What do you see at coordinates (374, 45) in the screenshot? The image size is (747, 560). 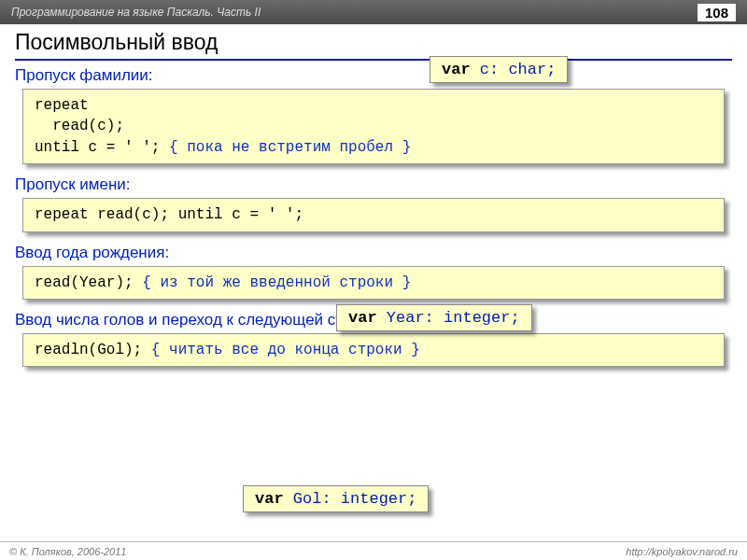 I see `page-title: Посимвольный ввод` at bounding box center [374, 45].